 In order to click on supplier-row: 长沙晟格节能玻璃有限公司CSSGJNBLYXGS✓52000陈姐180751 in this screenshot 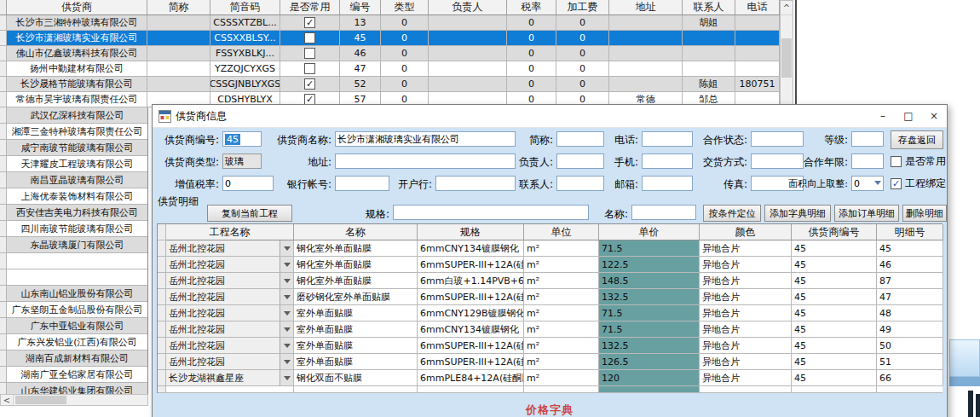, I will do `click(397, 84)`.